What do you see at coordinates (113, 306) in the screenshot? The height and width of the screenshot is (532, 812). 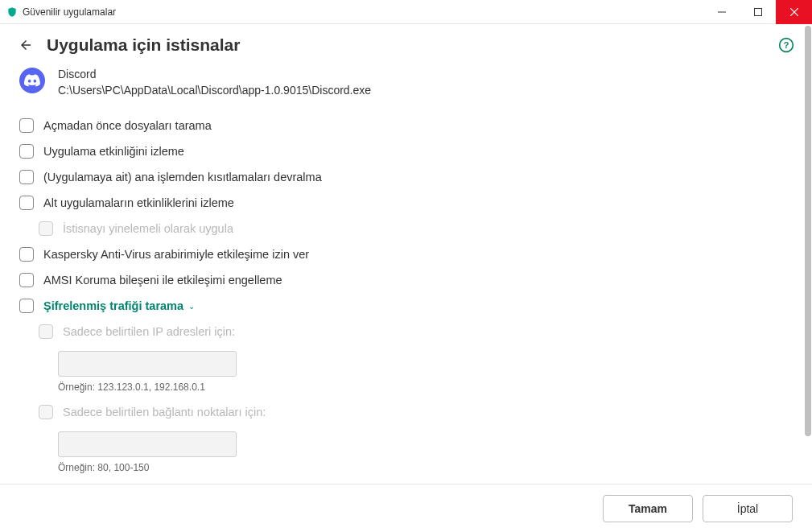 I see `option-label: Şifrelenmiş trafiği tarama` at bounding box center [113, 306].